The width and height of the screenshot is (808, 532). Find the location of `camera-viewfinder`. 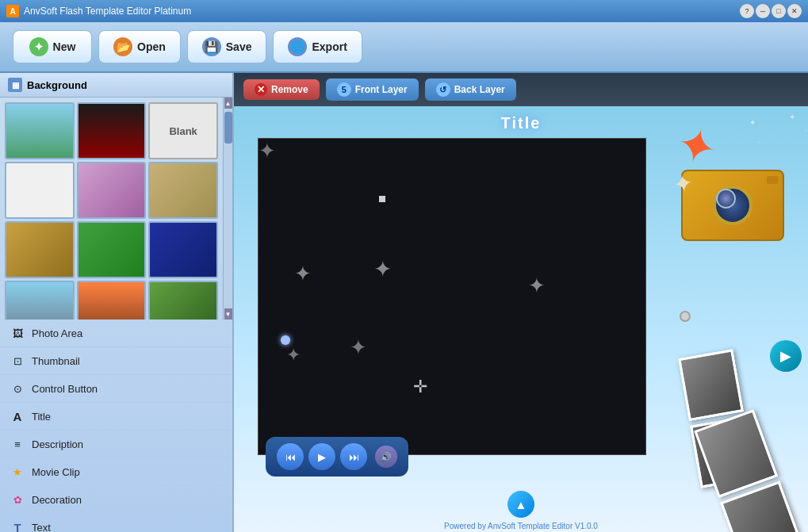

camera-viewfinder is located at coordinates (772, 180).